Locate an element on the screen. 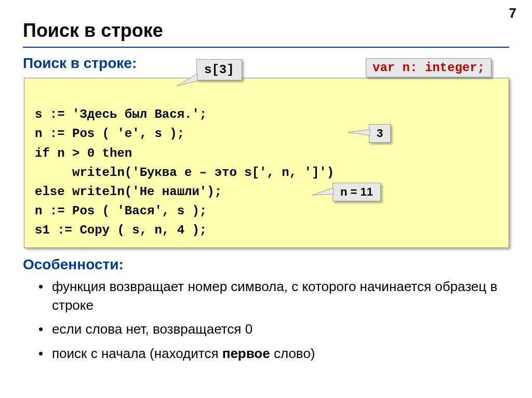  list-item-text-c: слово) is located at coordinates (293, 353).